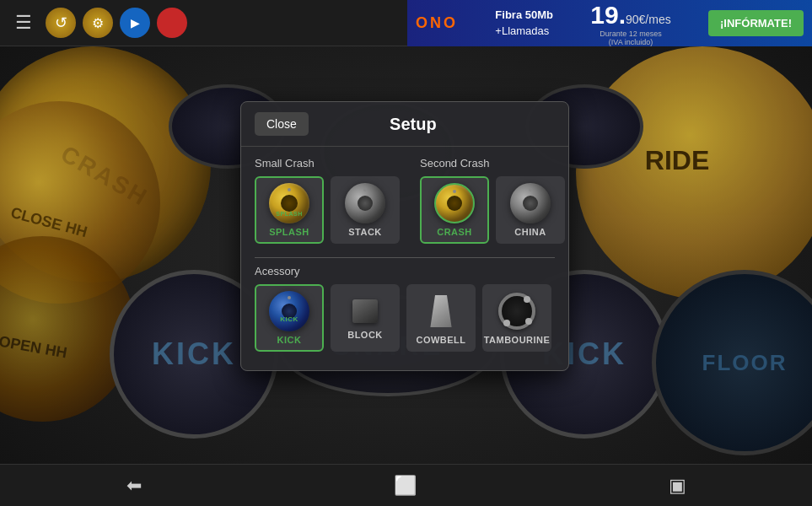 The height and width of the screenshot is (506, 812). I want to click on small-crash-title: Small Crash, so click(327, 164).